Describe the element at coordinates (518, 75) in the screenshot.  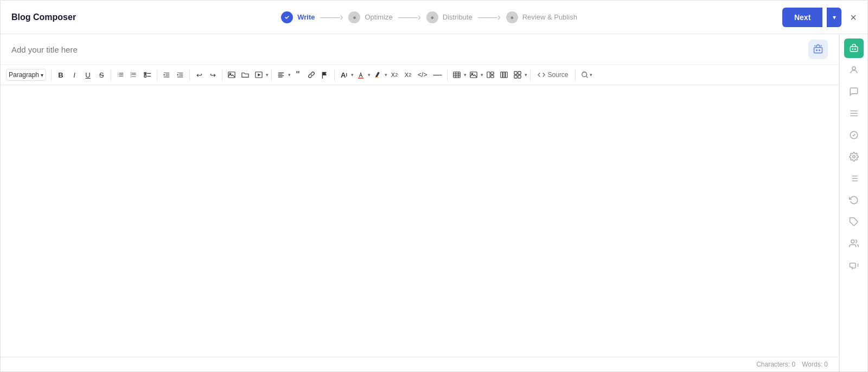
I see `widget-button` at that location.